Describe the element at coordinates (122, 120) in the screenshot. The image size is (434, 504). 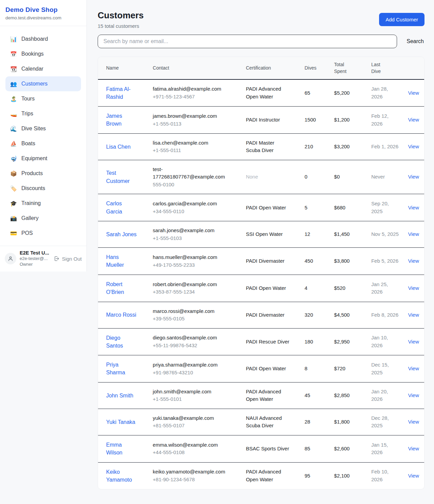
I see `customer-name-link: James Brown` at that location.